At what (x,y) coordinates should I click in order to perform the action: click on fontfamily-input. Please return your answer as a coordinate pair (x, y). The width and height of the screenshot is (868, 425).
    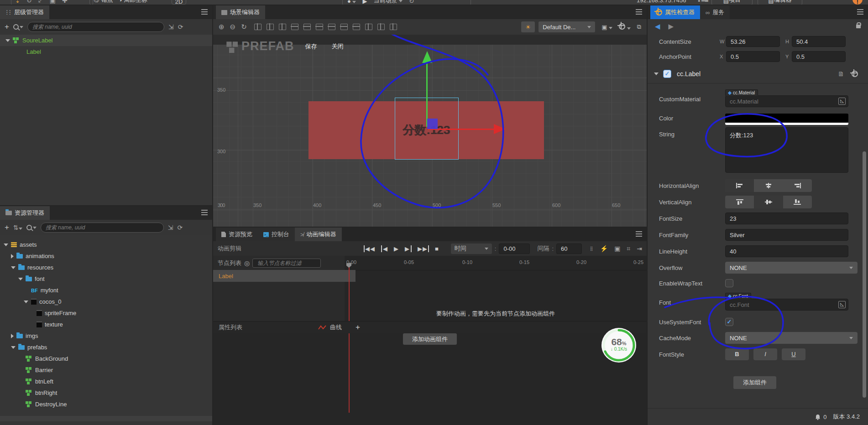
    Looking at the image, I should click on (787, 235).